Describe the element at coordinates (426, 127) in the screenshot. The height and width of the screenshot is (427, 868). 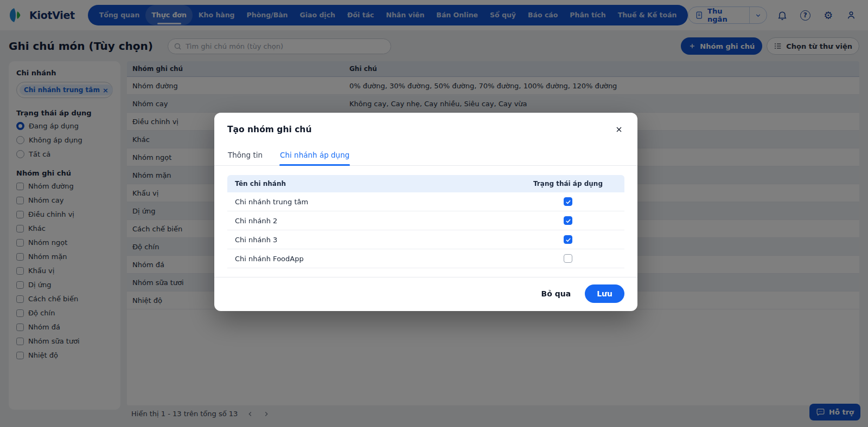
I see `modal-header: Tạo nhóm ghi chú` at that location.